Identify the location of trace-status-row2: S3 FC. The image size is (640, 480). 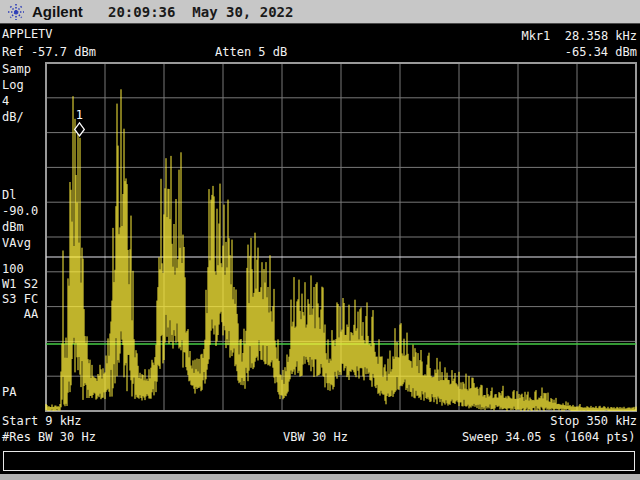
(20, 299).